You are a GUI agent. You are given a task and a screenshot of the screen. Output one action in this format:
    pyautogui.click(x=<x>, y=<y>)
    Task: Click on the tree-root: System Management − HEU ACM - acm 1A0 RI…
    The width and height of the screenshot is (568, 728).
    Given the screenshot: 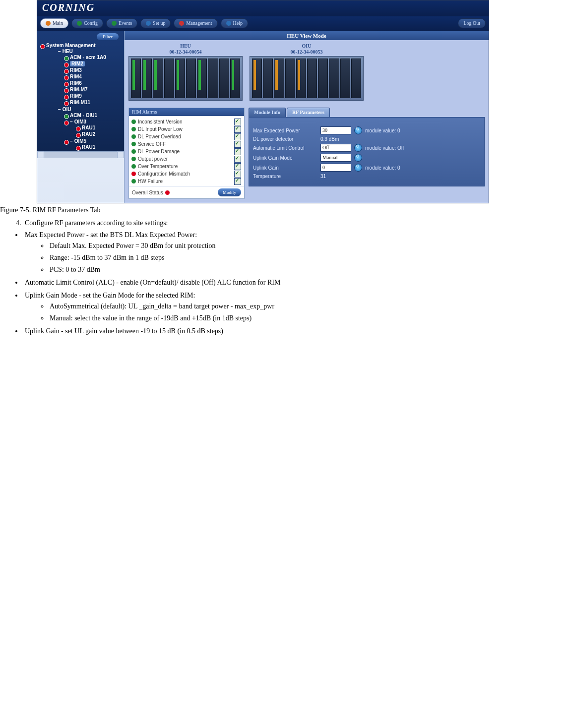 What is the action you would take?
    pyautogui.click(x=81, y=97)
    